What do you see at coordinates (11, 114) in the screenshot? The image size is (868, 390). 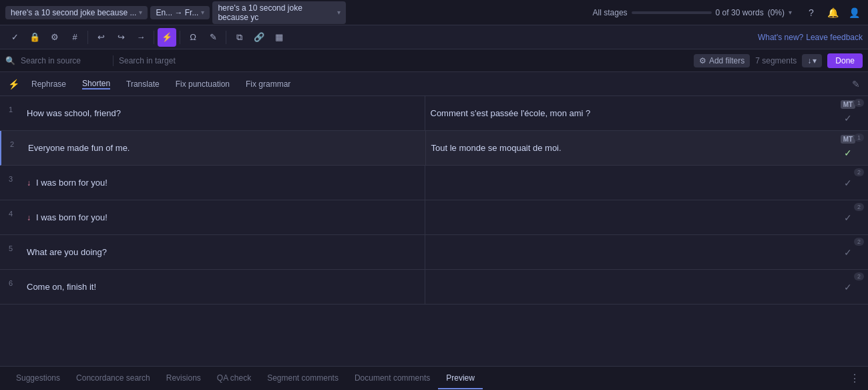 I see `segment-number: 1` at bounding box center [11, 114].